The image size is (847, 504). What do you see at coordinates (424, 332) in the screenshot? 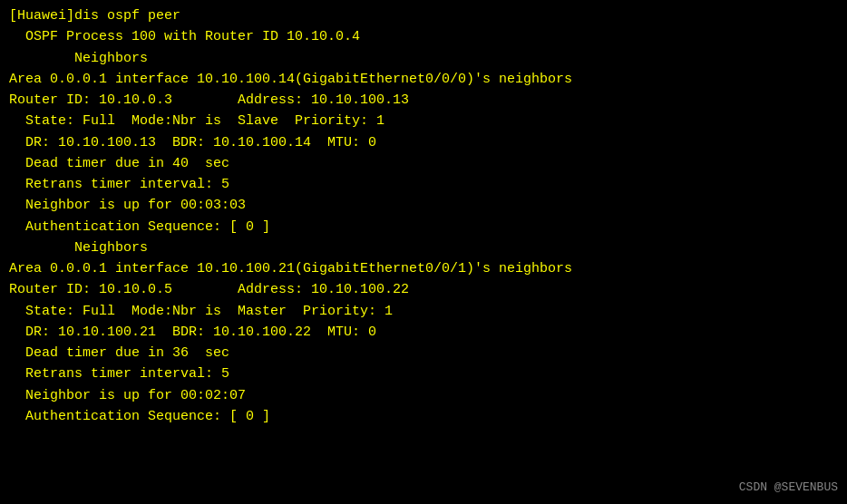
I see `terminal-line: DR: 10.10.100.21 BDR: 10.10.100.22 MTU: …` at bounding box center [424, 332].